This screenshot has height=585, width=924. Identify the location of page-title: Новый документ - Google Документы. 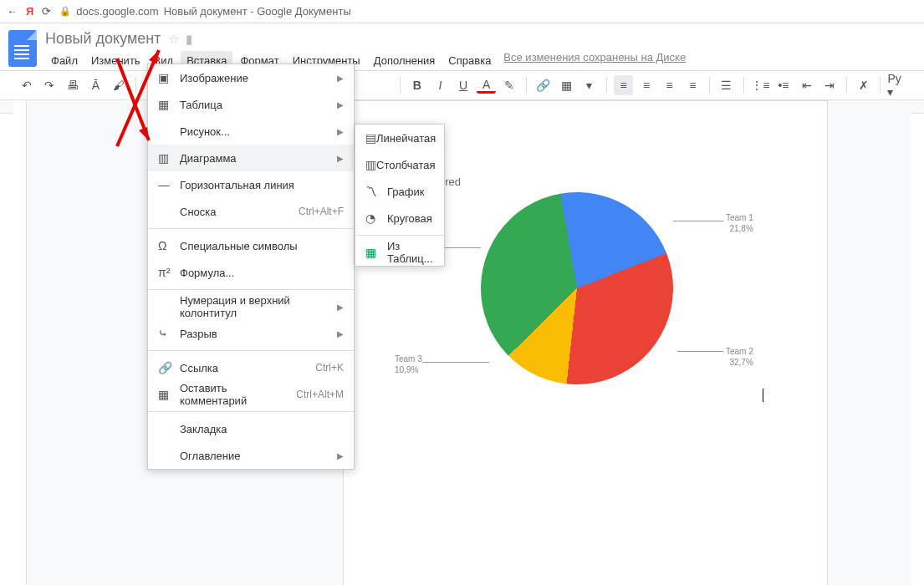
(258, 12).